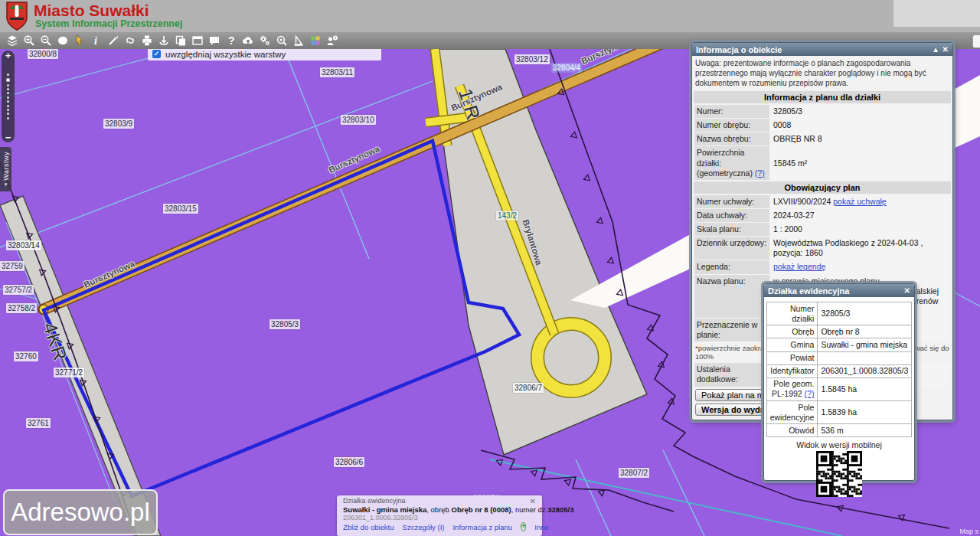 This screenshot has height=536, width=980. I want to click on plan-info-table: Numer: 32805/3Numer obrębu: 0008Nazwa ob…, so click(822, 142).